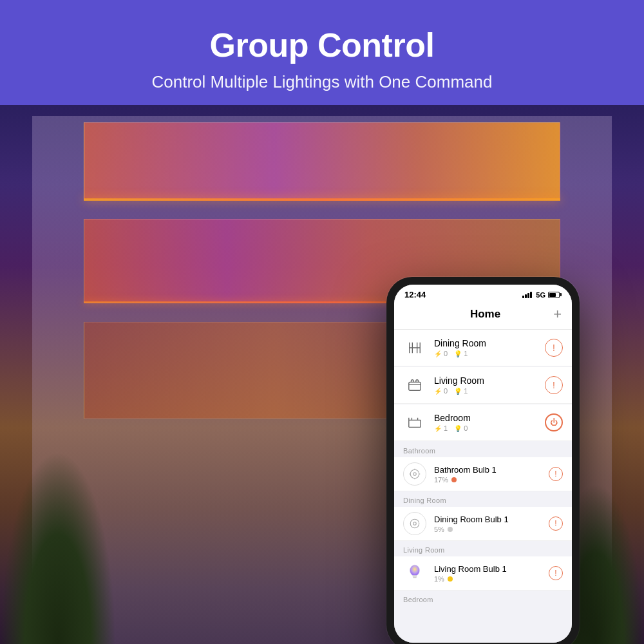 This screenshot has height=644, width=644. What do you see at coordinates (488, 524) in the screenshot?
I see `dining-bulb-info: Dining Room Bulb 1 5%` at bounding box center [488, 524].